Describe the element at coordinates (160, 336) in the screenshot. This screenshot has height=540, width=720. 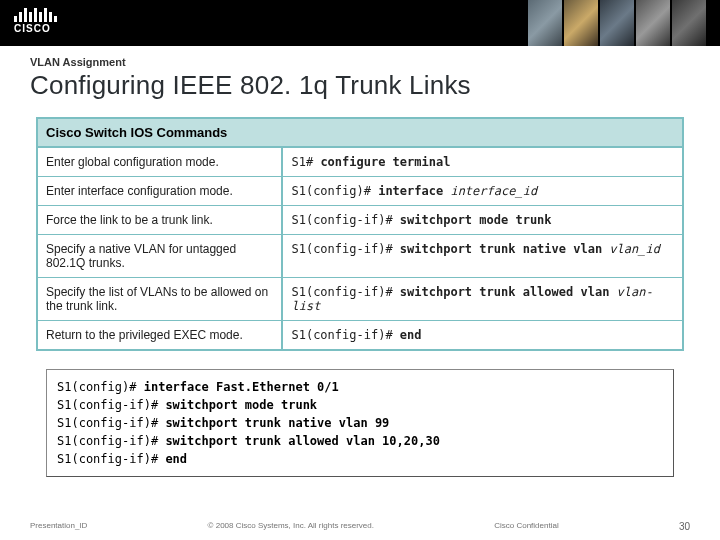
I see `command-description: Return to the privileged EXEC mode.` at that location.